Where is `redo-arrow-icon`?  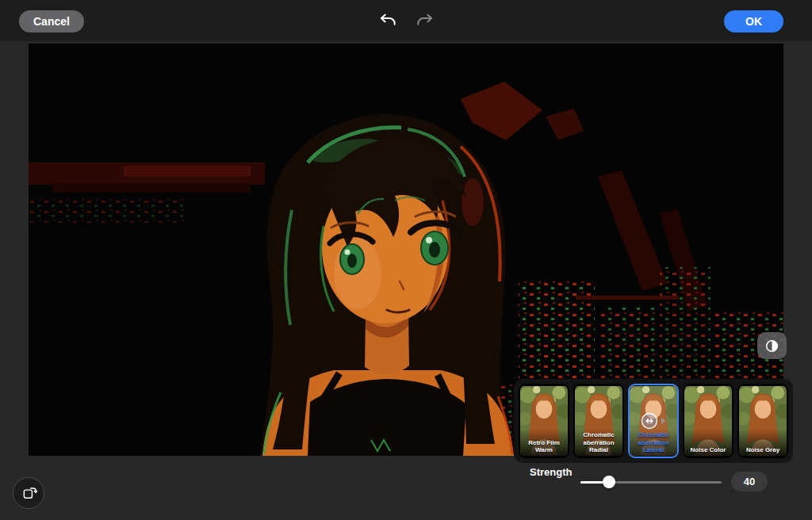
redo-arrow-icon is located at coordinates (425, 21).